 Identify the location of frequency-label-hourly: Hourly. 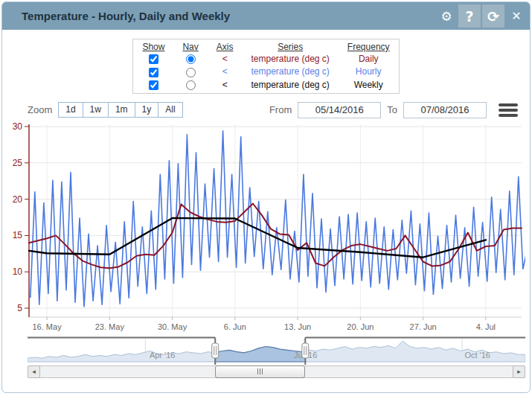
(369, 71).